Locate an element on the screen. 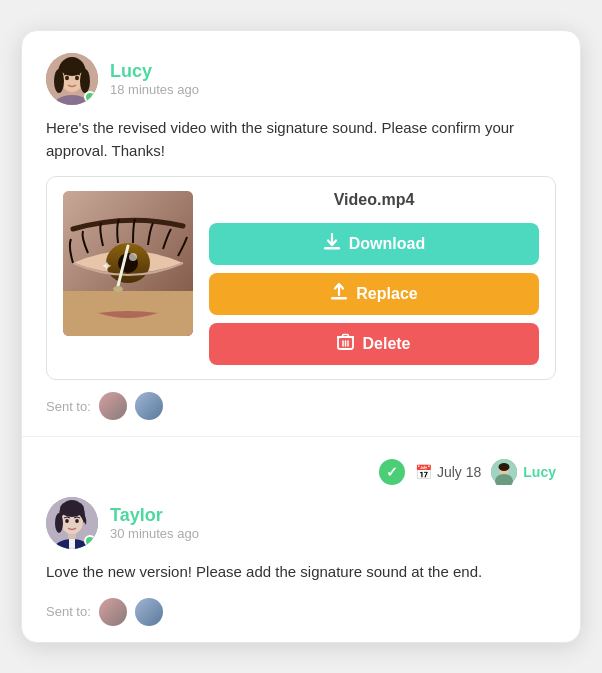 The image size is (602, 673). calendar-icon: 📅 is located at coordinates (424, 472).